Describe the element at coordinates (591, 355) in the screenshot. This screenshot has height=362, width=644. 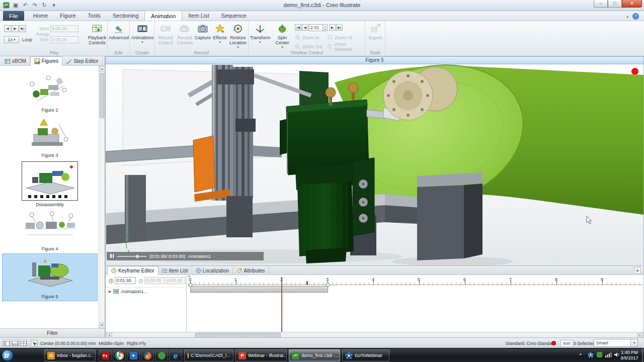
I see `tray-gotowebinar-icon` at that location.